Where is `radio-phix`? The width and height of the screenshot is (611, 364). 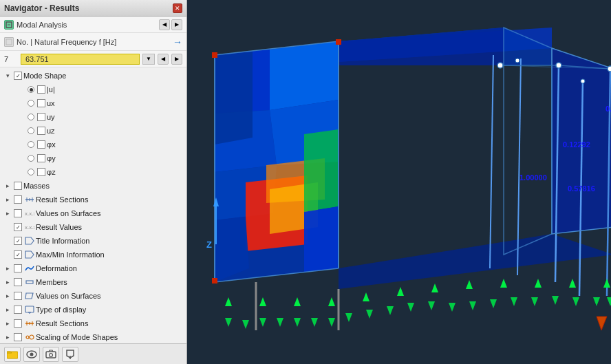 radio-phix is located at coordinates (31, 144).